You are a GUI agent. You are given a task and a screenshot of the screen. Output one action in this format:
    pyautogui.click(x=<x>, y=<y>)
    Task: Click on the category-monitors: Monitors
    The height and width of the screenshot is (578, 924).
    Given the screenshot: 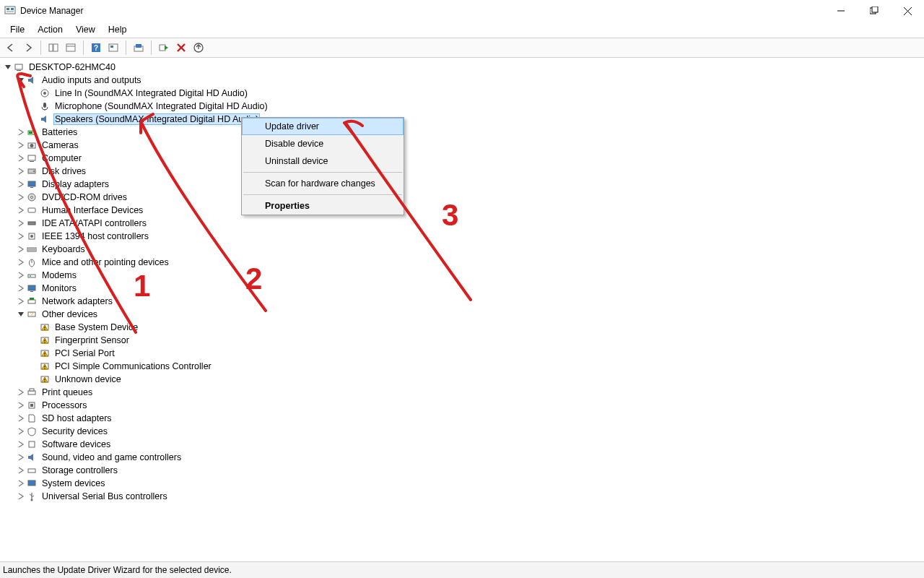 What is the action you would take?
    pyautogui.click(x=59, y=288)
    